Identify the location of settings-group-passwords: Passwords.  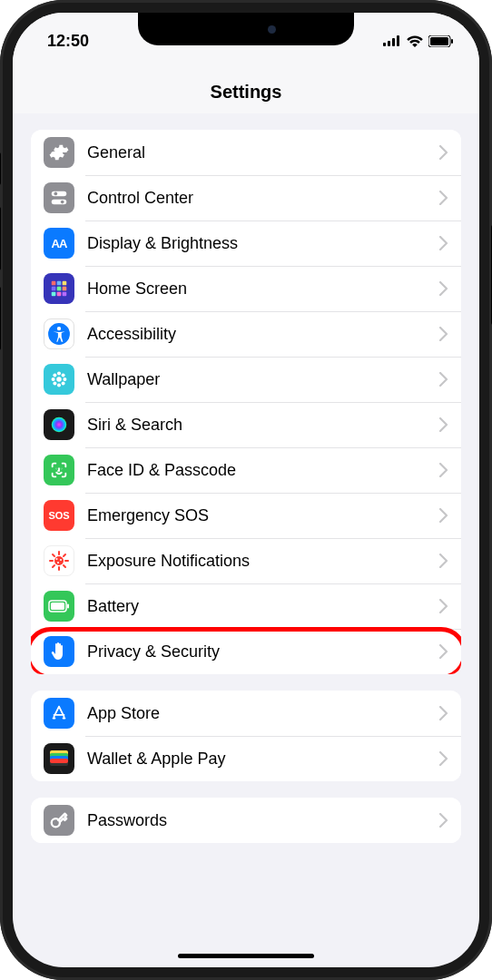
(246, 820).